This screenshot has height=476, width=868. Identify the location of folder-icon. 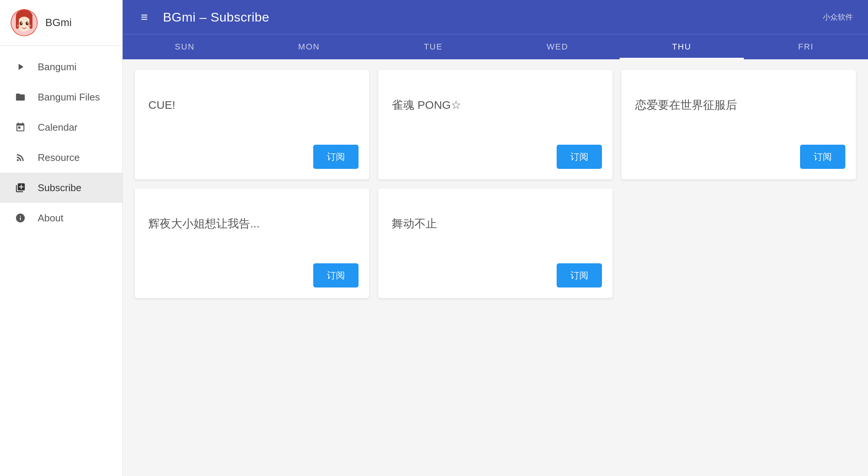
(20, 97).